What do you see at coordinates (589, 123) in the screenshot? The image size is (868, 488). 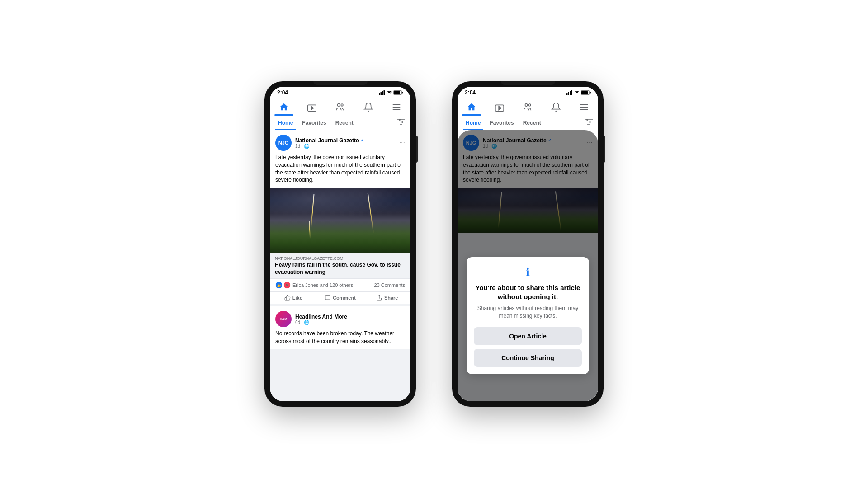 I see `right-filter-icon` at bounding box center [589, 123].